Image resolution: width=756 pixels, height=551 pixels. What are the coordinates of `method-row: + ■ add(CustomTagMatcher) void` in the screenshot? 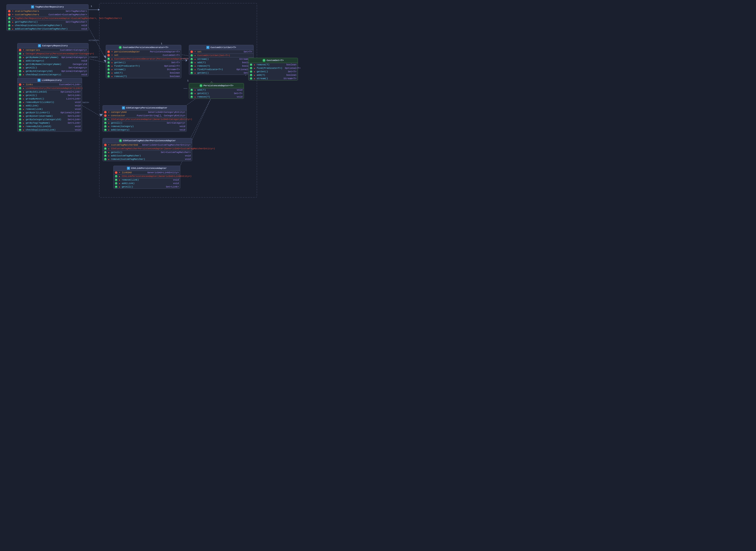 It's located at (148, 156).